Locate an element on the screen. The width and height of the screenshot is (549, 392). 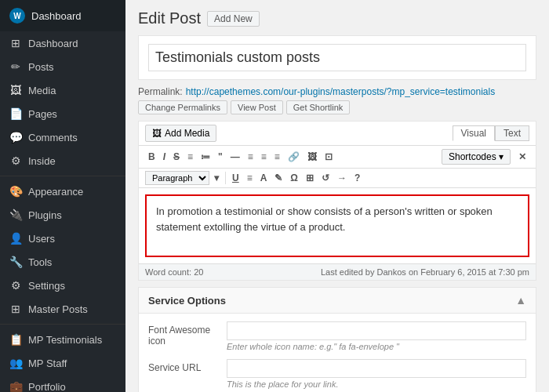
add-media-button: 🖼 Add Media is located at coordinates (180, 133).